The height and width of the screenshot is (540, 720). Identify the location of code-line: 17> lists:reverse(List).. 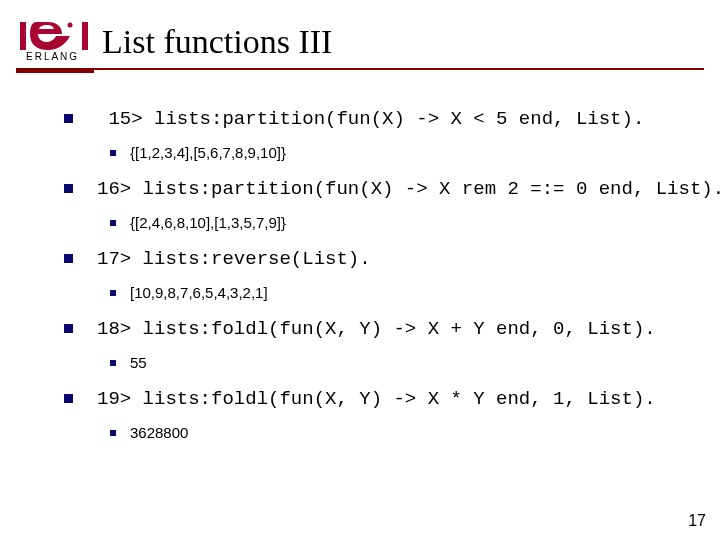
(234, 260).